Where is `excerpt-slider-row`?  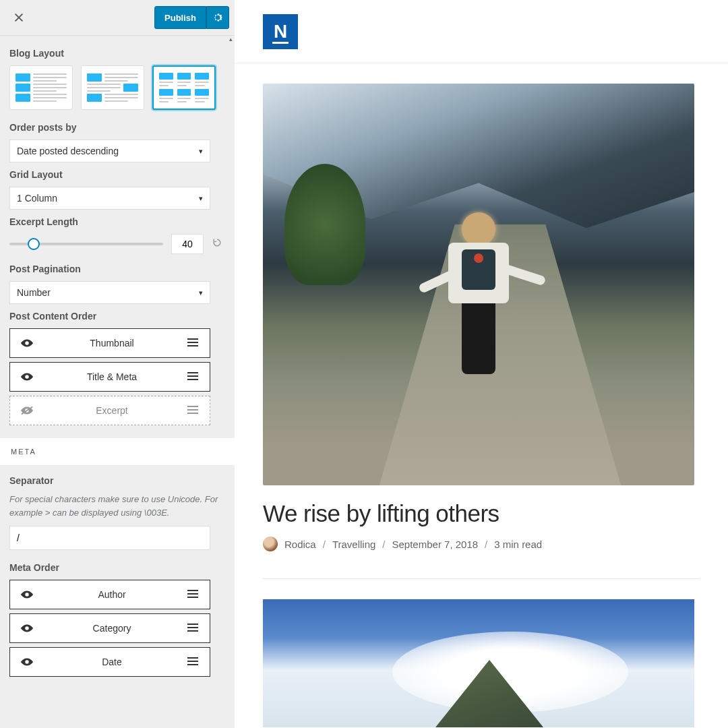 excerpt-slider-row is located at coordinates (117, 244).